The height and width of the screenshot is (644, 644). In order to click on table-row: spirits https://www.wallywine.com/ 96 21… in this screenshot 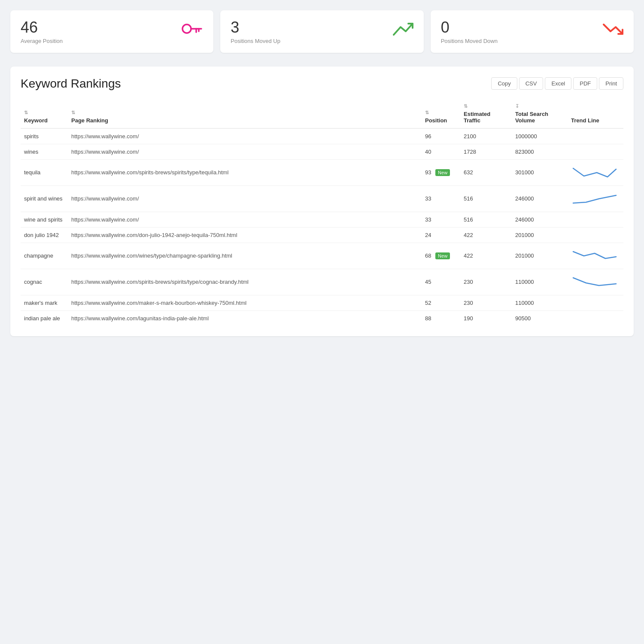, I will do `click(322, 137)`.